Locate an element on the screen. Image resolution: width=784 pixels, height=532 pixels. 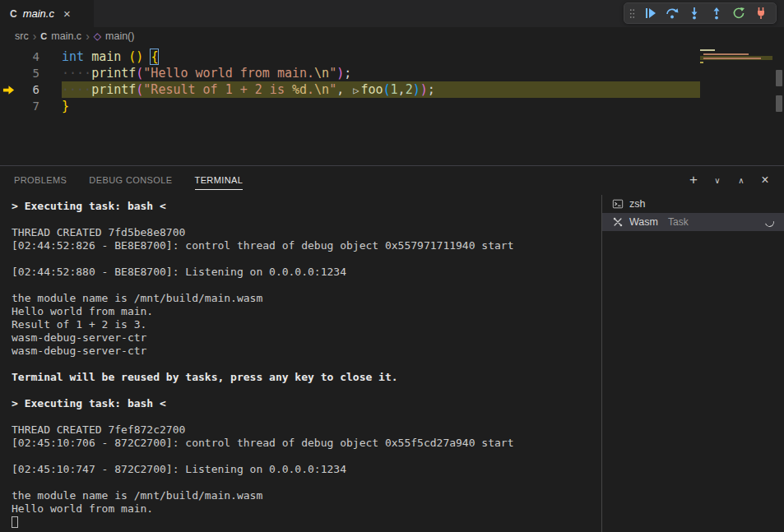
symbol-method-icon: ◇ is located at coordinates (97, 36).